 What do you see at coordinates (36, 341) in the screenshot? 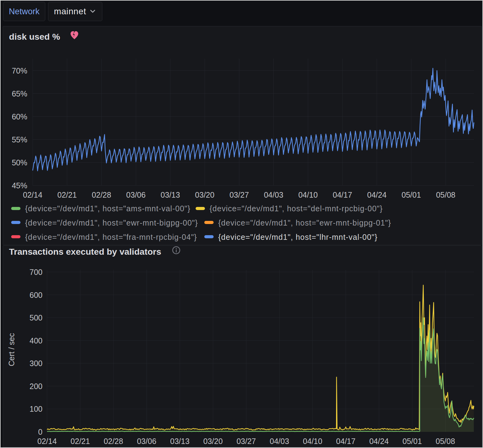
I see `svg-text: 400` at bounding box center [36, 341].